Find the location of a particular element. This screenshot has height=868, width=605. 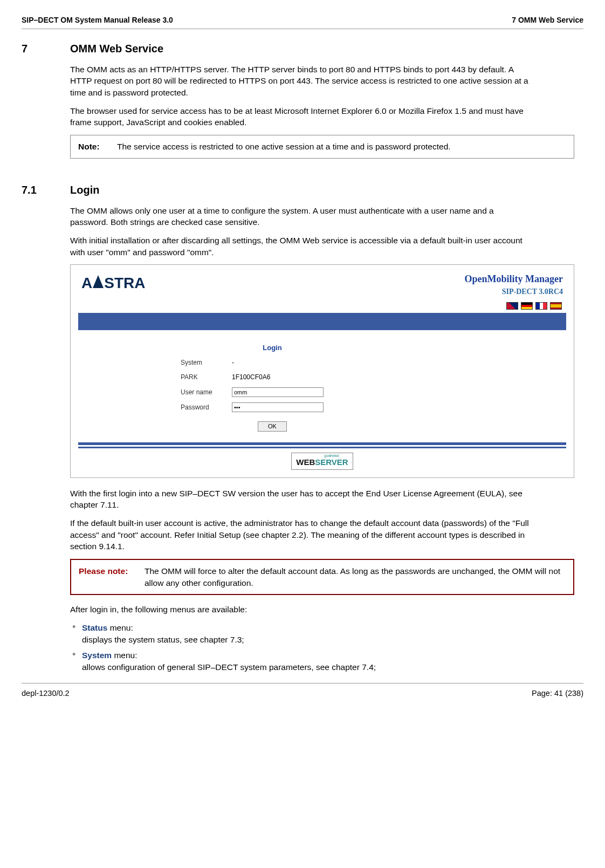

note-text: The service access is restricted to one … is located at coordinates (342, 147).